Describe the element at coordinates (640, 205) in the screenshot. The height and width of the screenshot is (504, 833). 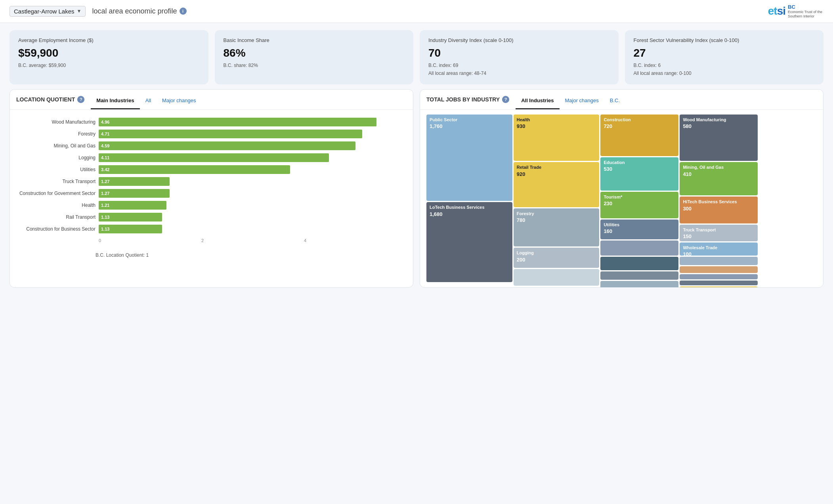
I see `treemap-cell: Tourism* 230` at that location.